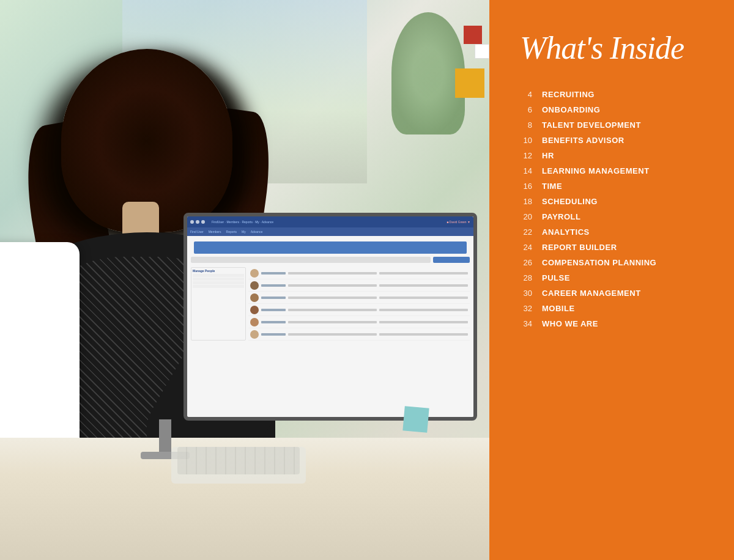 The width and height of the screenshot is (734, 560). I want to click on monitor-content: FindUser · Members · Reports · My · Adva…, so click(330, 317).